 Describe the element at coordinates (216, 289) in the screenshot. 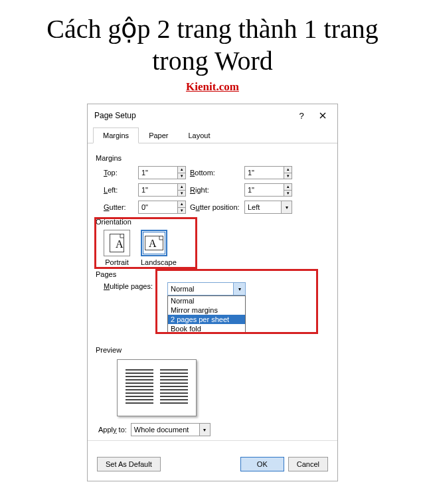

I see `pages-row: Multiple pages: Normal ▾ Normal Mirror m…` at that location.